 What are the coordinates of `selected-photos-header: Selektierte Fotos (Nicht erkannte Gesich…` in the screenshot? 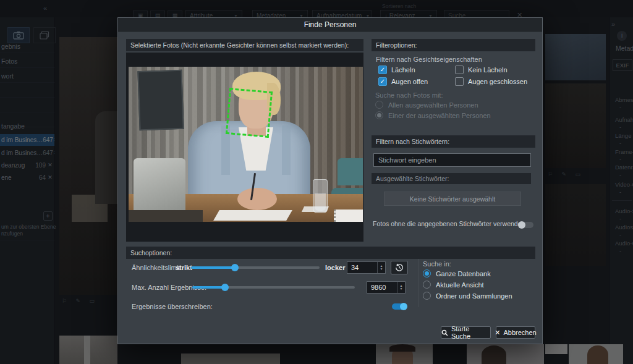 It's located at (245, 45).